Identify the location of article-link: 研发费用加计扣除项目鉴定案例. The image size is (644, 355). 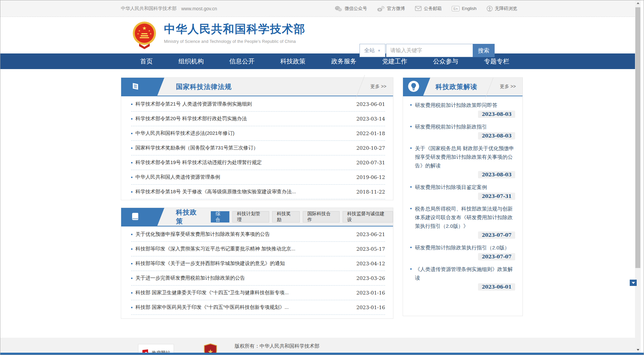
(463, 187).